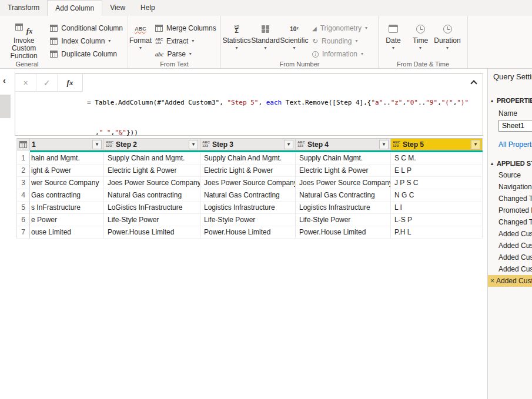 The width and height of the screenshot is (532, 399). What do you see at coordinates (24, 183) in the screenshot?
I see `row-number: 3` at bounding box center [24, 183].